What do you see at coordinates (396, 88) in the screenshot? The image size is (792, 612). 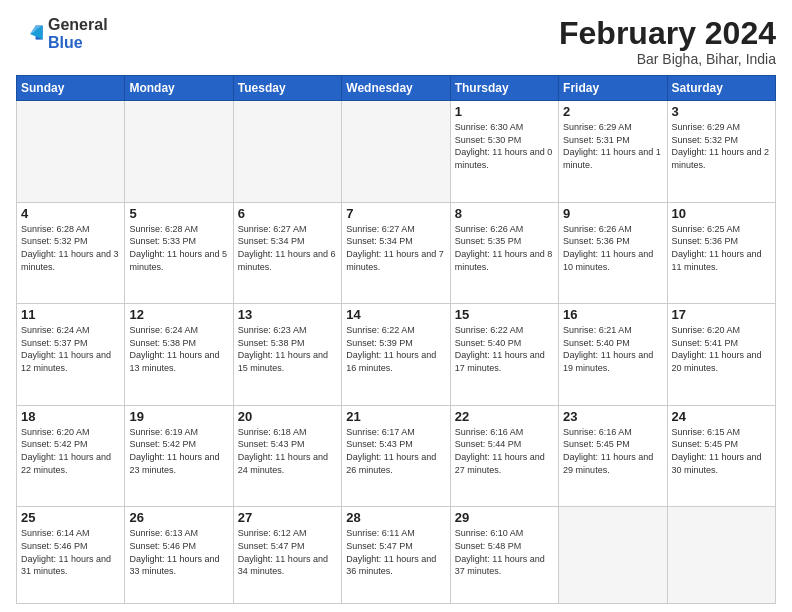 I see `weekday-header-row: Sunday Monday Tuesday Wednesday Thursday…` at bounding box center [396, 88].